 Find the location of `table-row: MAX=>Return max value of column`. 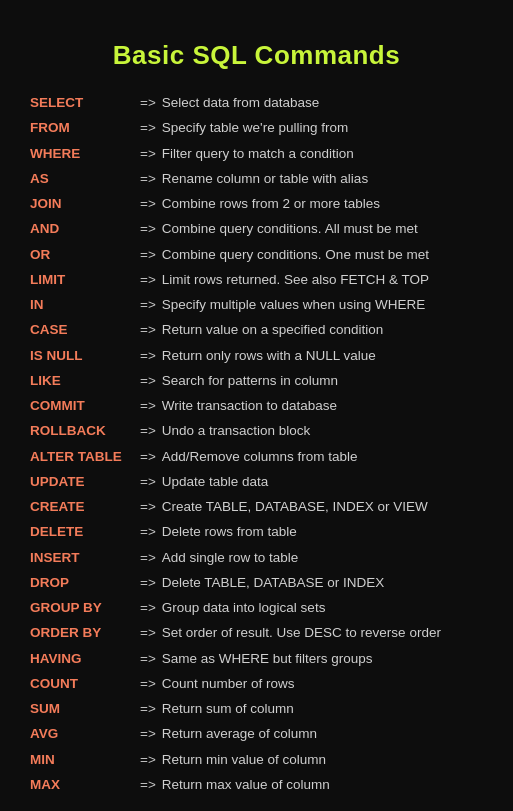

table-row: MAX=>Return max value of column is located at coordinates (256, 785).